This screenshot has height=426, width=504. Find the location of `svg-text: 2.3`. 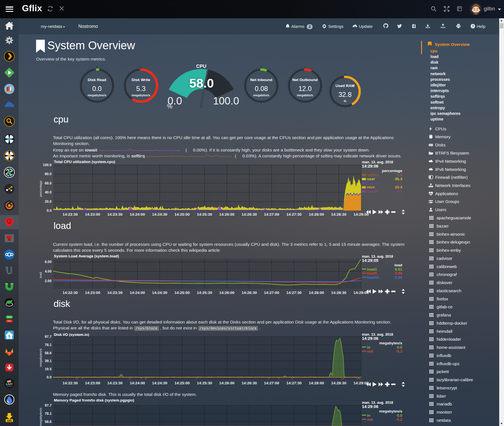

svg-text: 2.3 is located at coordinates (400, 183).